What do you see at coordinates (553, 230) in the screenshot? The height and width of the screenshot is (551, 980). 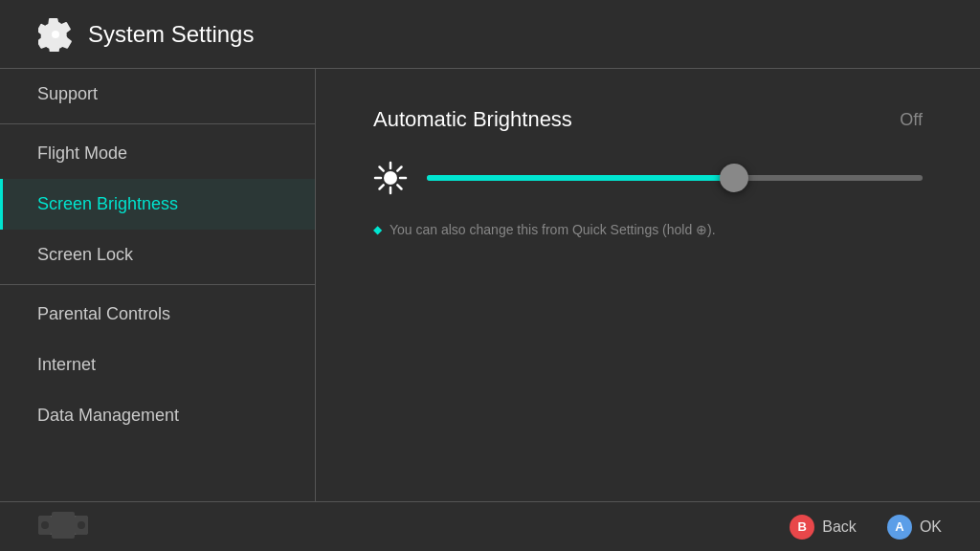 I see `hint-label: You can also change this from Quick Sett…` at bounding box center [553, 230].